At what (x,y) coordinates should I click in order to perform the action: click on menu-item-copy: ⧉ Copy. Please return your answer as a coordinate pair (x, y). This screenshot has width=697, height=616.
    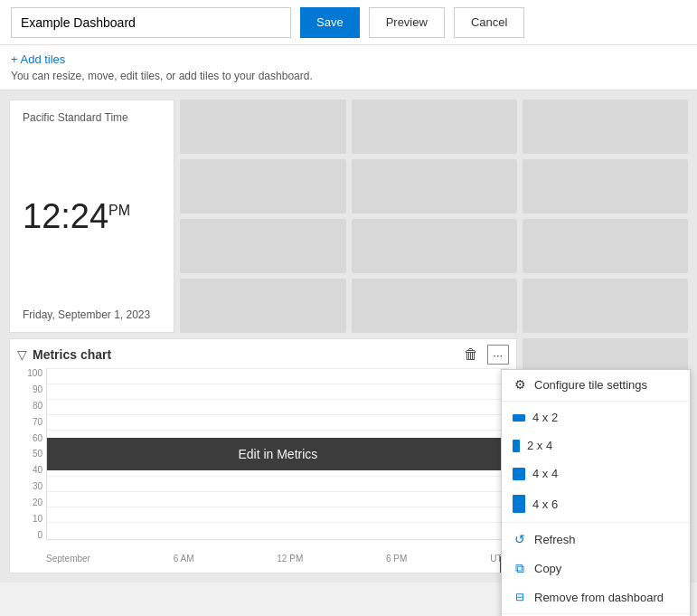
    Looking at the image, I should click on (596, 568).